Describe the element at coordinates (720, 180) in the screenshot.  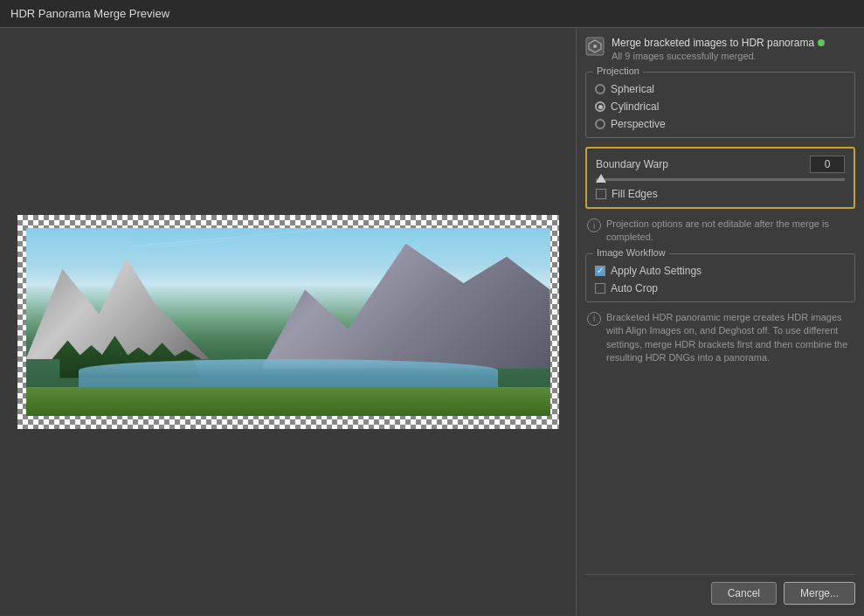
I see `slider-container` at that location.